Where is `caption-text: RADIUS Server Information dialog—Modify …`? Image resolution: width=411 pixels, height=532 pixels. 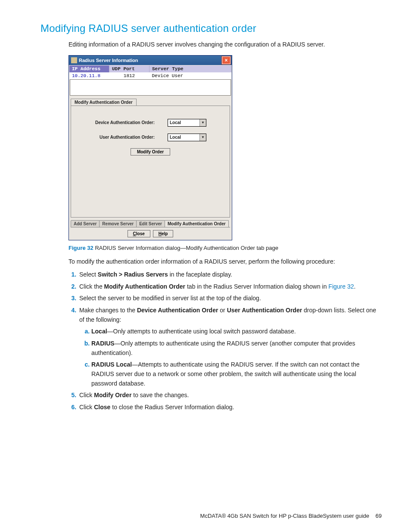 caption-text: RADIUS Server Information dialog—Modify … is located at coordinates (186, 248).